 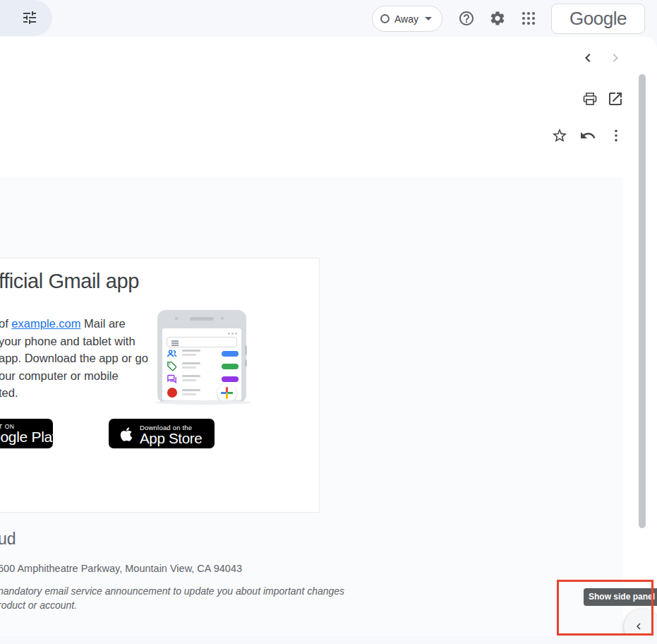 I want to click on blue-pill, so click(x=230, y=354).